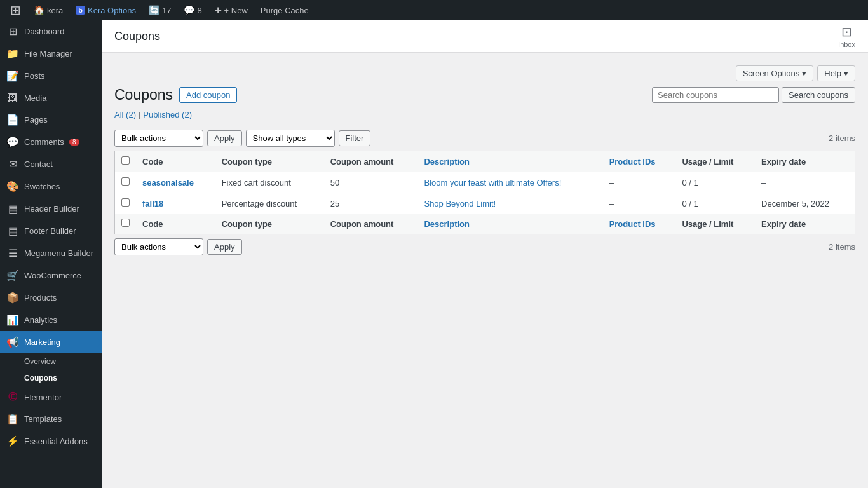 The height and width of the screenshot is (488, 868). I want to click on sidebar: ⊞ Dashboard 📁 File Manager 📝 Posts 🖼 Med…, so click(51, 254).